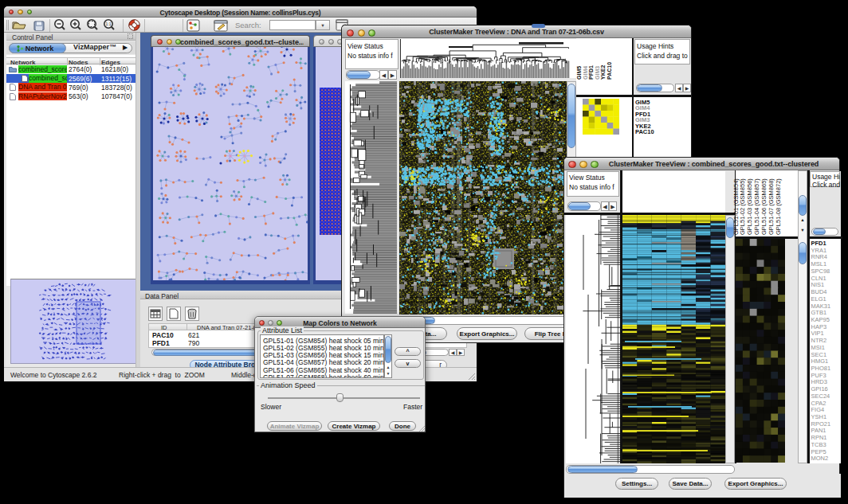 This screenshot has height=504, width=848. I want to click on svg-text: GPL51-01 (GSM854), so click(736, 207).